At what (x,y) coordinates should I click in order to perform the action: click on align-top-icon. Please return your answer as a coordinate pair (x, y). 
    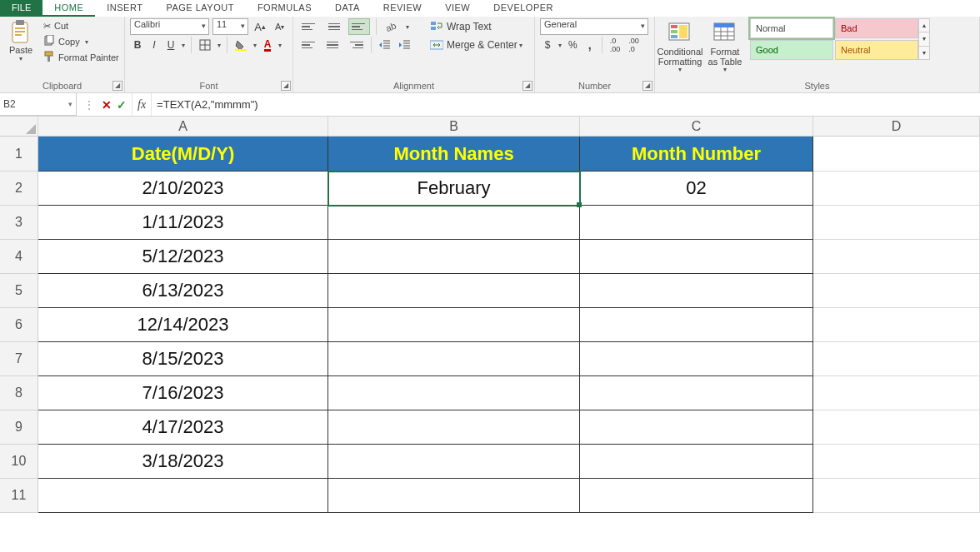
    Looking at the image, I should click on (309, 27).